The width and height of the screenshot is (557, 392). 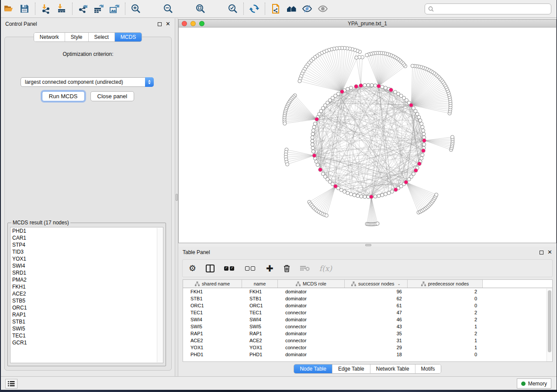 What do you see at coordinates (24, 9) in the screenshot?
I see `save-session-button` at bounding box center [24, 9].